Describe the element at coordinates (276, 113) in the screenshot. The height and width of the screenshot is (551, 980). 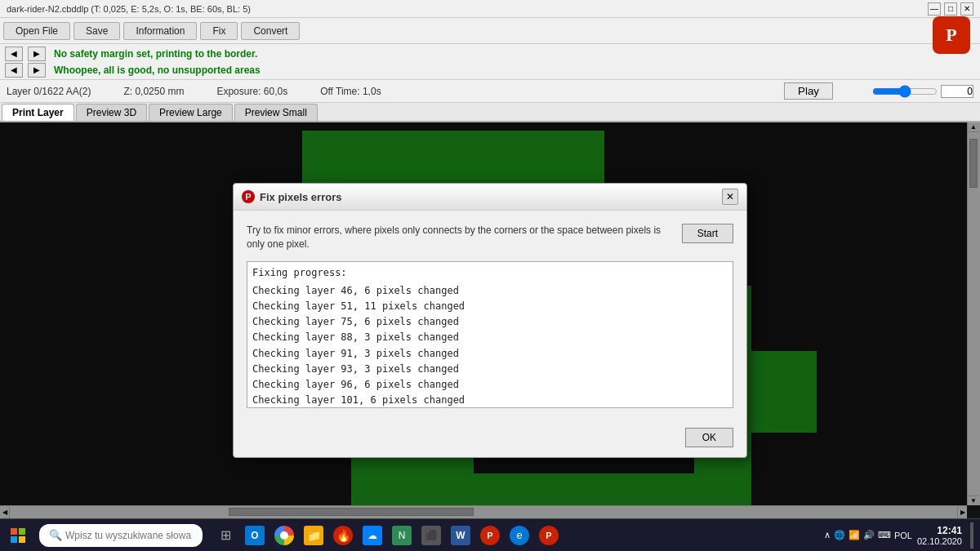
I see `tab-preview-small: Preview Small` at that location.